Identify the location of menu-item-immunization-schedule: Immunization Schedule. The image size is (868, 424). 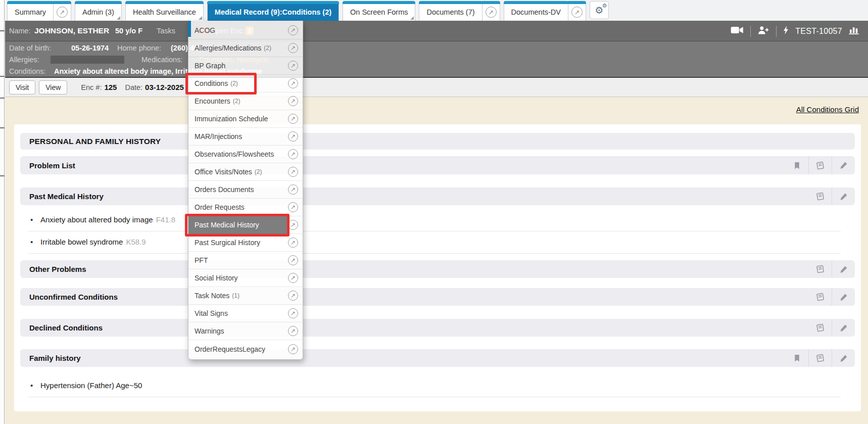
(246, 119).